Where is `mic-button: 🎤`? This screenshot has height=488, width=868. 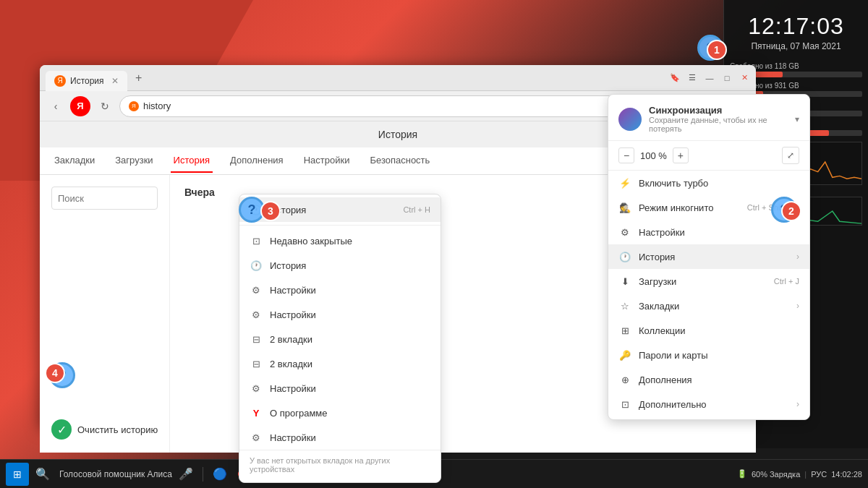
mic-button: 🎤 is located at coordinates (186, 474).